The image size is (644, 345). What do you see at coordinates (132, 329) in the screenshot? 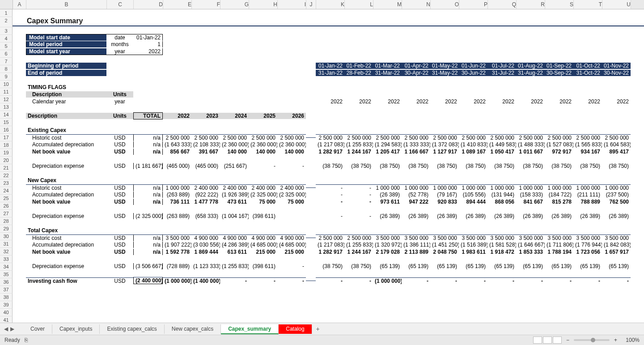
I see `sheet-tab-existing-capex-calcs: Existing capex_calcs` at bounding box center [132, 329].